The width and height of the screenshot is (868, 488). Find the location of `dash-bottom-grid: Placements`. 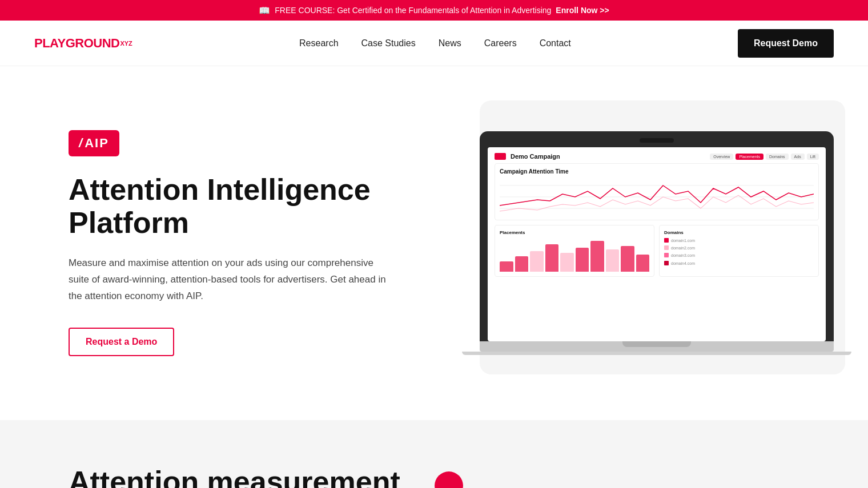

dash-bottom-grid: Placements is located at coordinates (657, 251).